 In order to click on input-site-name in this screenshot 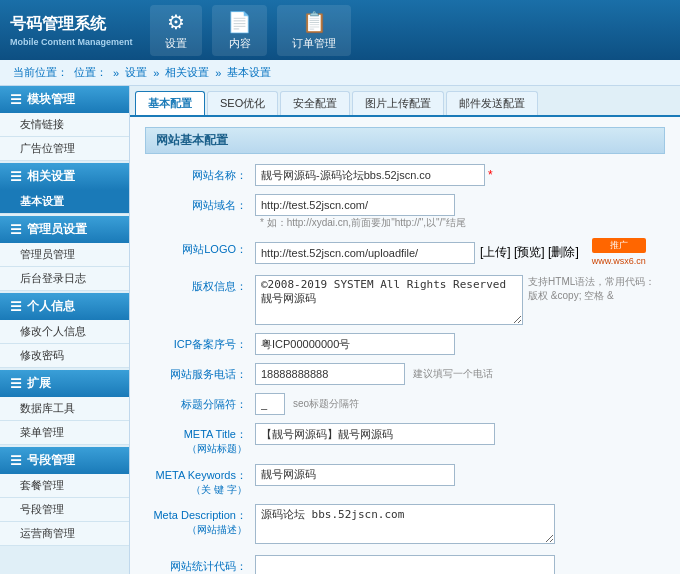, I will do `click(370, 175)`.